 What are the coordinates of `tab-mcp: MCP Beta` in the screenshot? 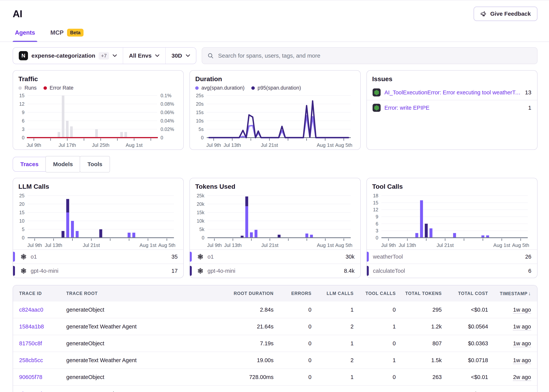 It's located at (67, 34).